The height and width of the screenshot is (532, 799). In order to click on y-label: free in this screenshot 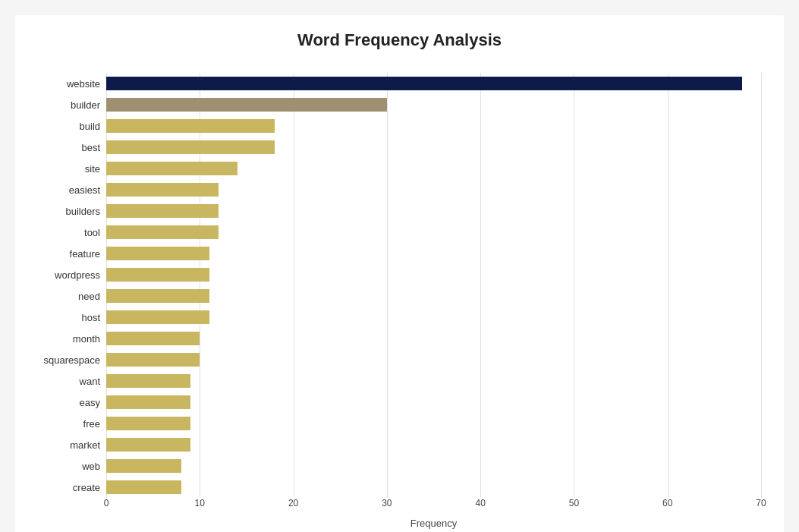, I will do `click(92, 423)`.